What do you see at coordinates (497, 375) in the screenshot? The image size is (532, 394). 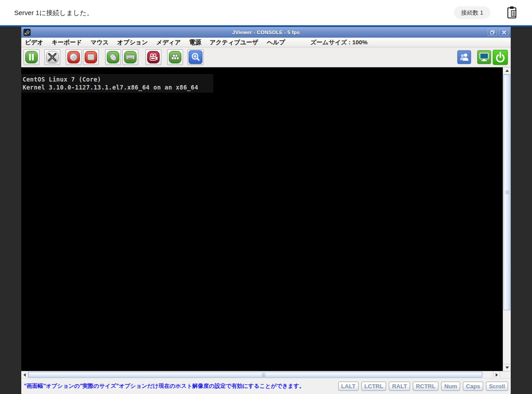 I see `scroll-right-button` at bounding box center [497, 375].